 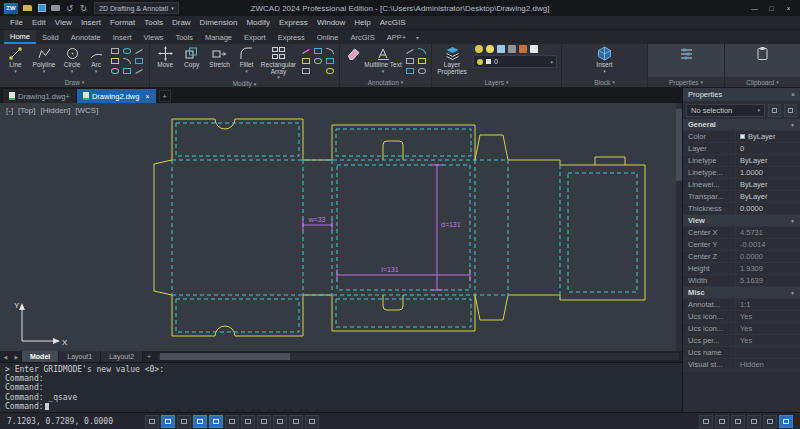 What do you see at coordinates (742, 185) in the screenshot?
I see `property-row-lineweight: Linewei... ByLayer` at bounding box center [742, 185].